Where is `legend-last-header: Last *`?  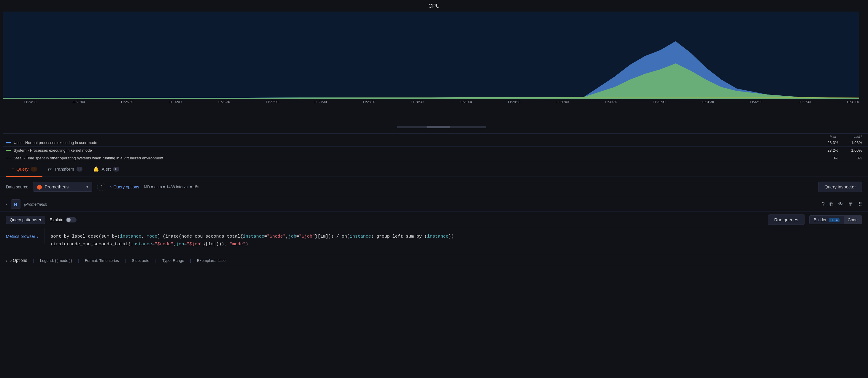 legend-last-header: Last * is located at coordinates (858, 137).